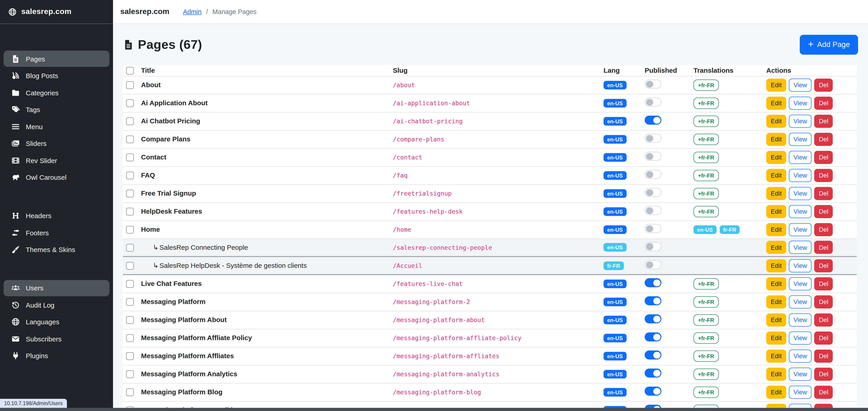  What do you see at coordinates (57, 12) in the screenshot?
I see `sidebar-logo: salesrep.com` at bounding box center [57, 12].